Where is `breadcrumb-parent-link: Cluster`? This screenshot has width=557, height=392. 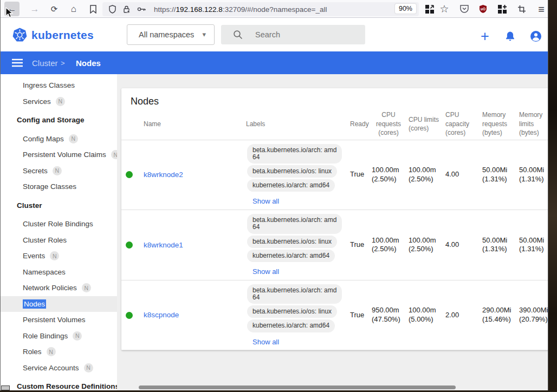
breadcrumb-parent-link: Cluster is located at coordinates (45, 63).